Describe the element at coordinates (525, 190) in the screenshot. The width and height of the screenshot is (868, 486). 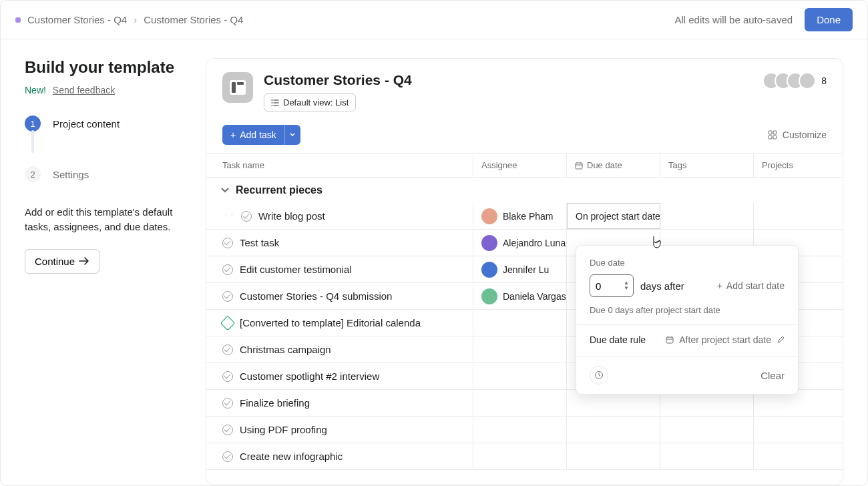
I see `section-header: Recurrent pieces` at that location.